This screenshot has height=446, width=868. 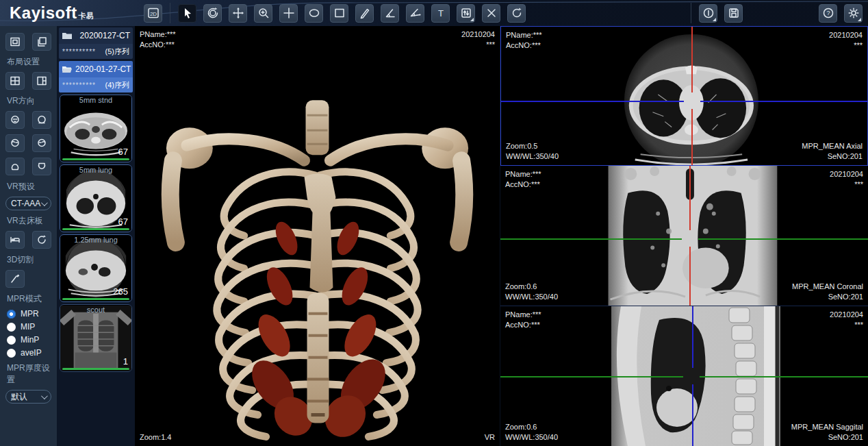 What do you see at coordinates (15, 143) in the screenshot?
I see `vr-orient-left-button` at bounding box center [15, 143].